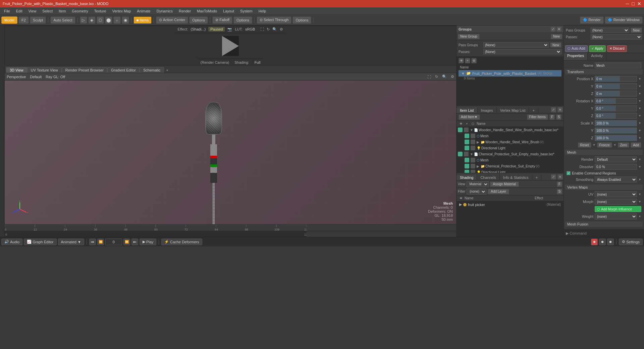  What do you see at coordinates (504, 184) in the screenshot?
I see `assign-material-btn: Assign Material` at bounding box center [504, 184].